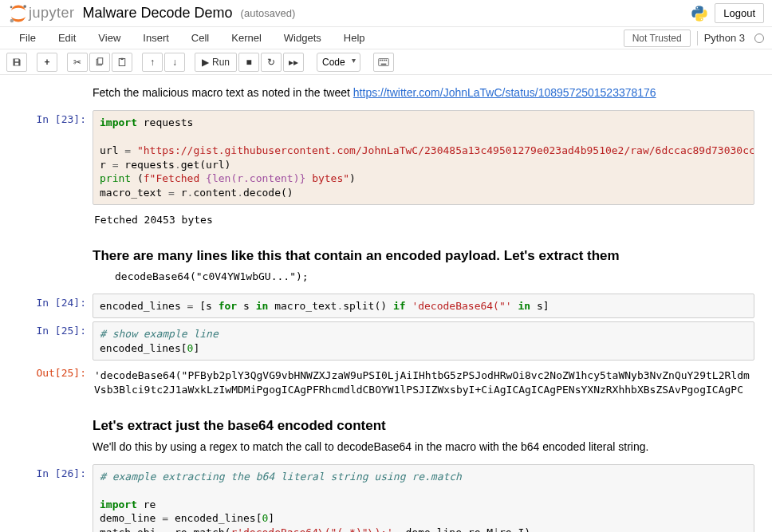 This screenshot has width=772, height=532. I want to click on code-input: encoded_lines = [s for s in macro_text.s…, so click(423, 306).